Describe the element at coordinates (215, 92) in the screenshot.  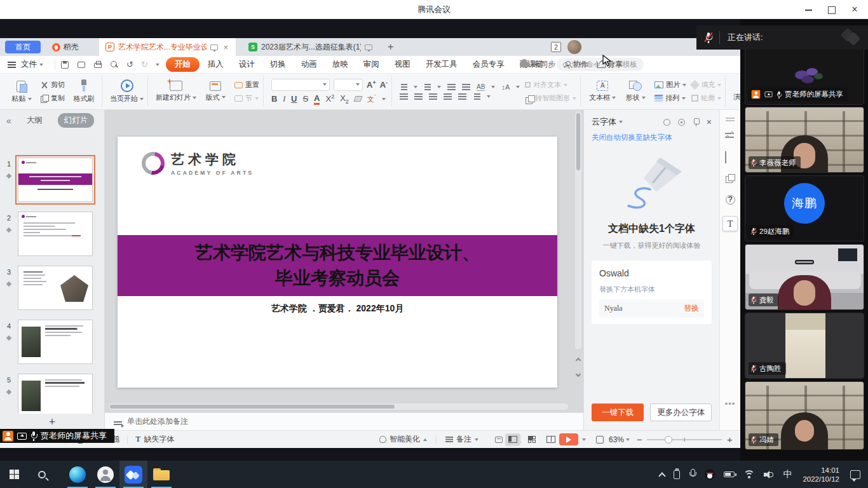
I see `layout-button: 版式` at that location.